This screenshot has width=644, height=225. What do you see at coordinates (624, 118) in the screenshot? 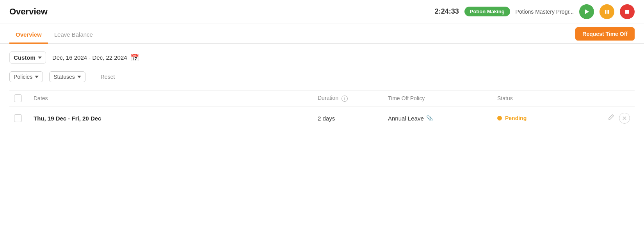
I see `close-icon` at bounding box center [624, 118].